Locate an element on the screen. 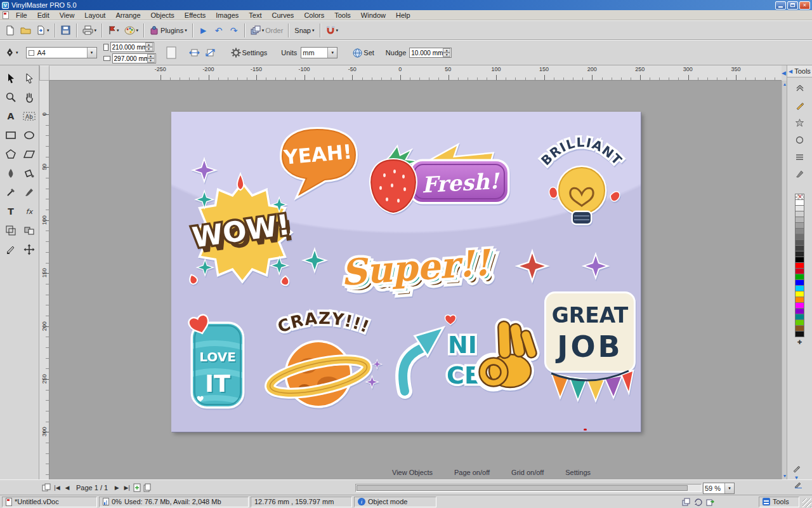  brush-tool-button is located at coordinates (29, 192).